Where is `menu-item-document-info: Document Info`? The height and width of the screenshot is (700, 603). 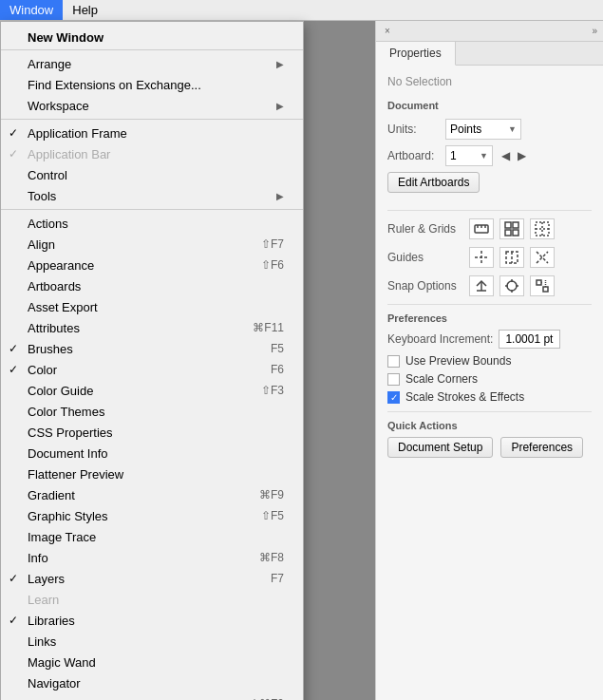 menu-item-document-info: Document Info is located at coordinates (152, 453).